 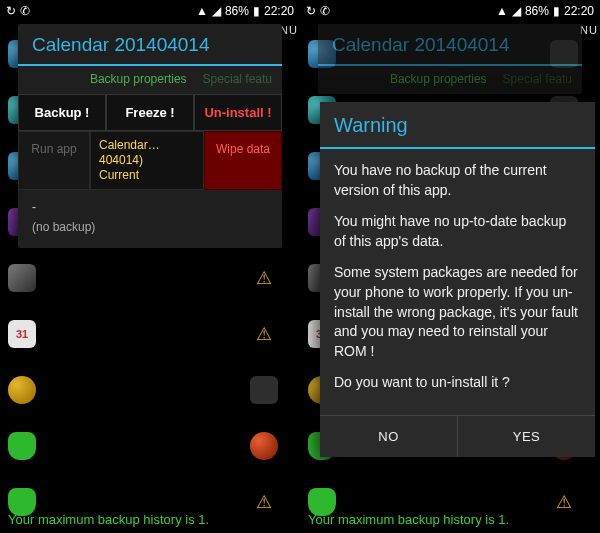 I want to click on bg-app-icon: 31, so click(x=22, y=334).